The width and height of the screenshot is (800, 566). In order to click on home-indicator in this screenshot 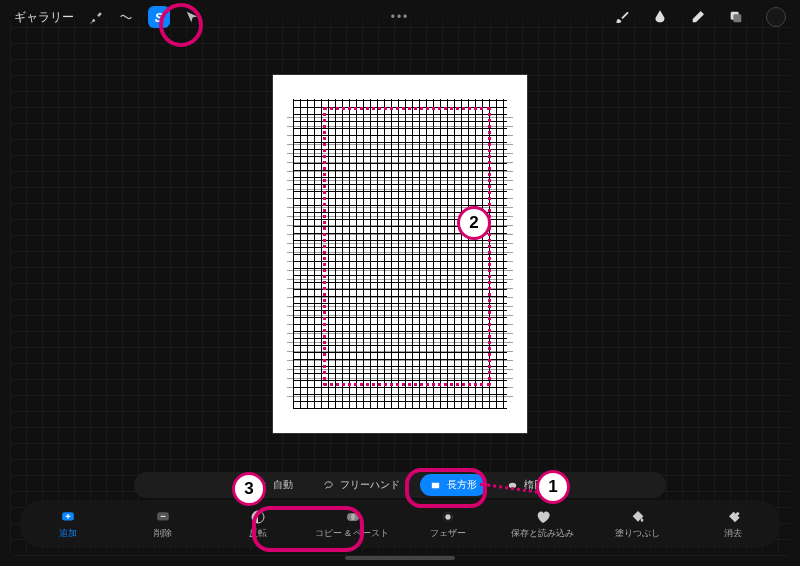, I will do `click(400, 558)`.